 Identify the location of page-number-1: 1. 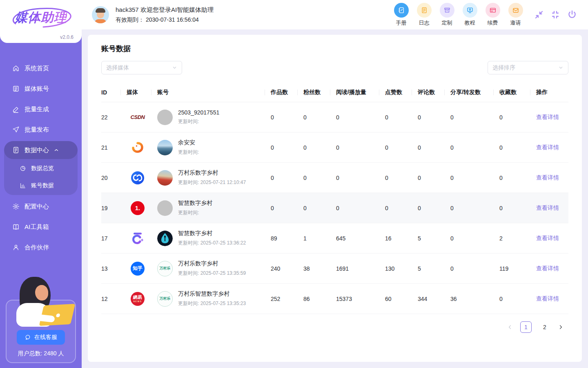
(526, 327).